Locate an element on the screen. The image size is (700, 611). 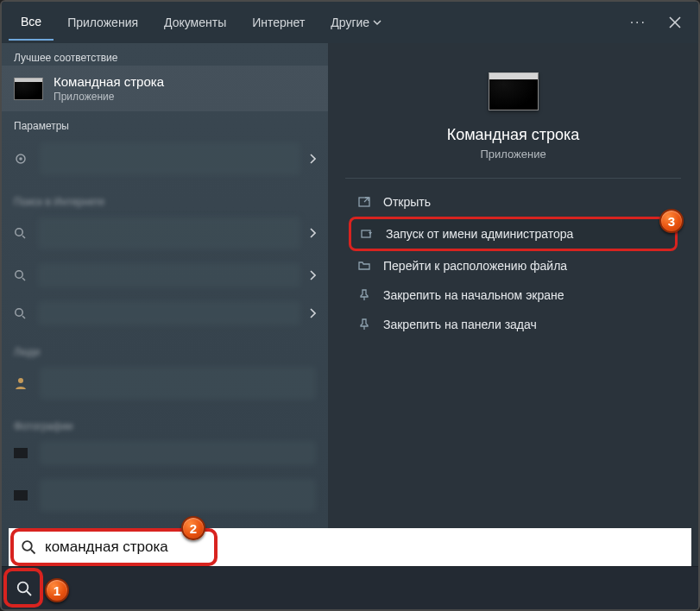
open-icon is located at coordinates (365, 202).